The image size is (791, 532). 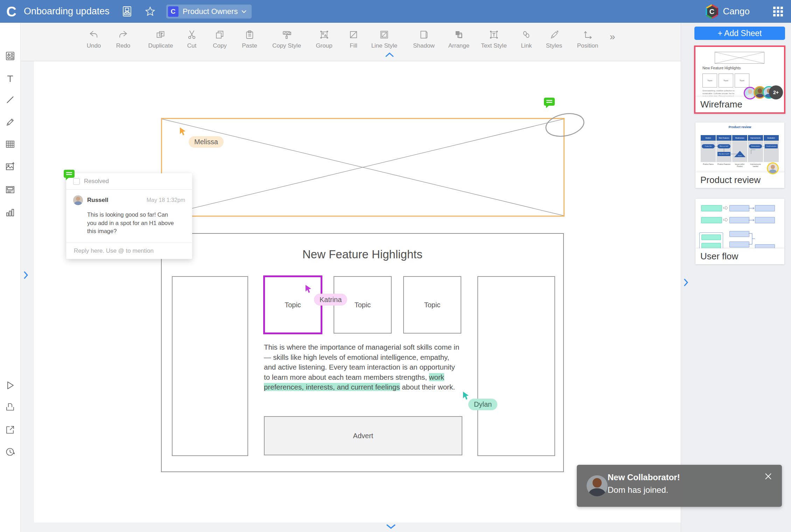 What do you see at coordinates (712, 12) in the screenshot?
I see `brand-logo-icon: C` at bounding box center [712, 12].